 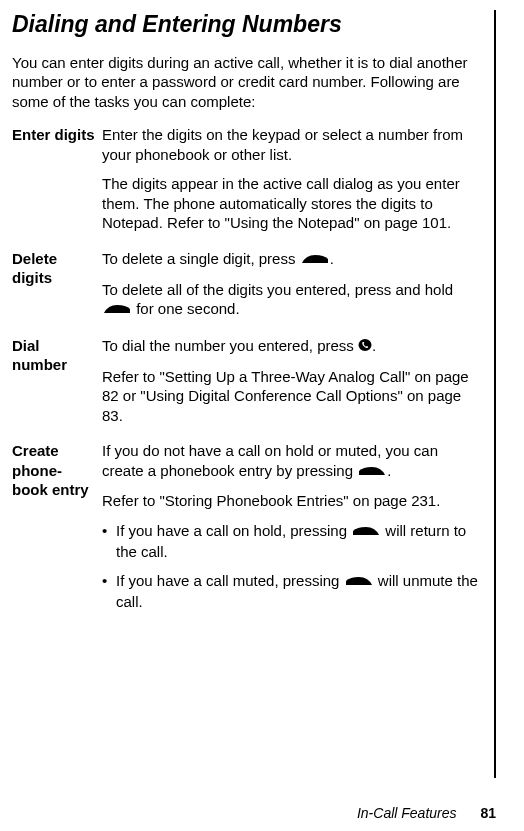 What do you see at coordinates (245, 386) in the screenshot?
I see `row-dial-number: Dial number To dial the number you enter…` at bounding box center [245, 386].